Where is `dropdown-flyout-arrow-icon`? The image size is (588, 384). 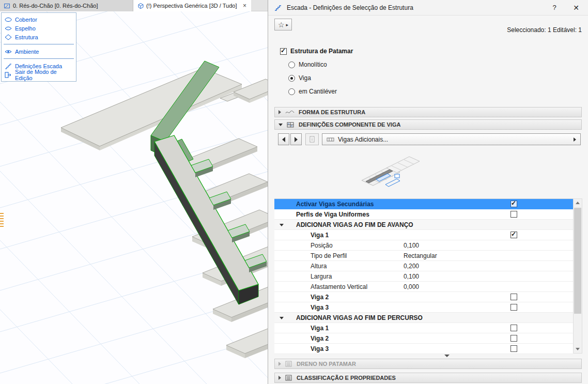 dropdown-flyout-arrow-icon is located at coordinates (575, 140).